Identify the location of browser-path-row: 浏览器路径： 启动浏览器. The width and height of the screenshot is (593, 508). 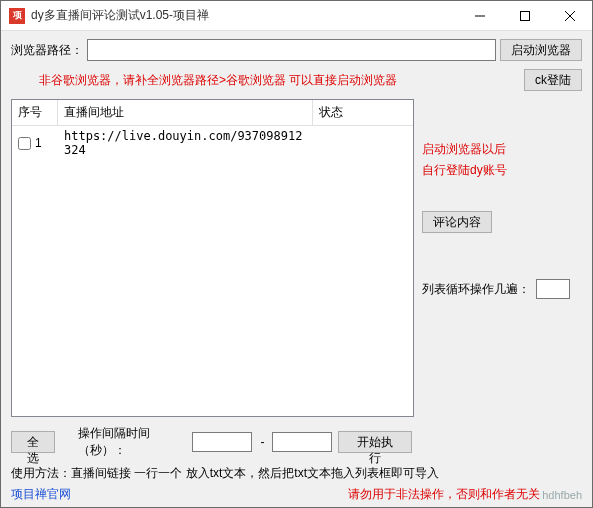
(296, 50).